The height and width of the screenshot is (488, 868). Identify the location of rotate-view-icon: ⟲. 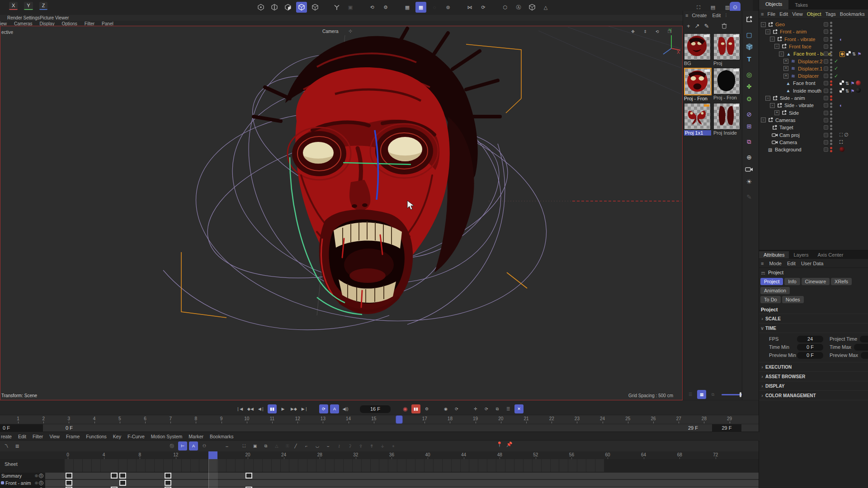
(657, 32).